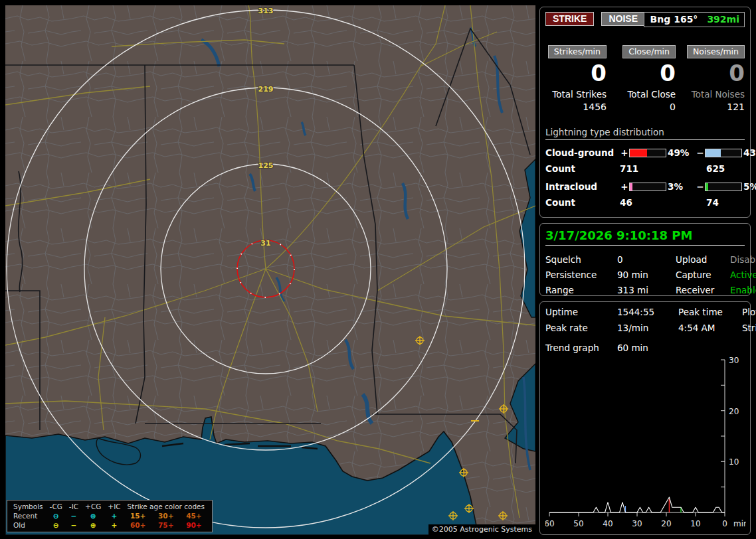 This screenshot has height=539, width=756. I want to click on squelch-label: Squelch, so click(581, 260).